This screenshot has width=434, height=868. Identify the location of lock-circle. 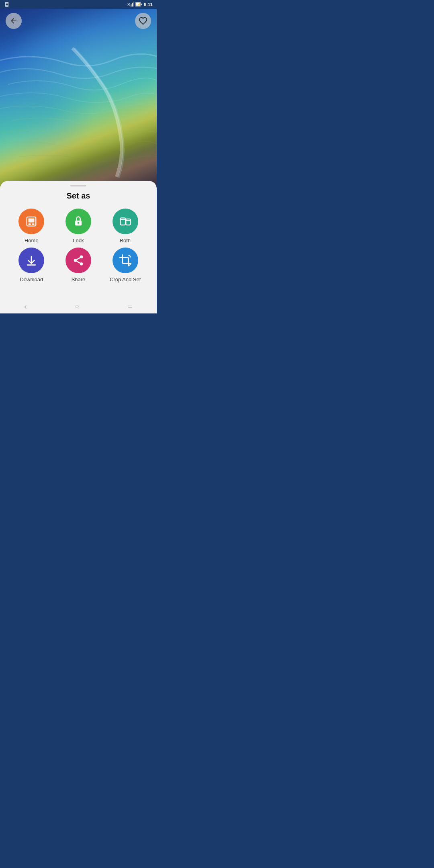
(78, 221).